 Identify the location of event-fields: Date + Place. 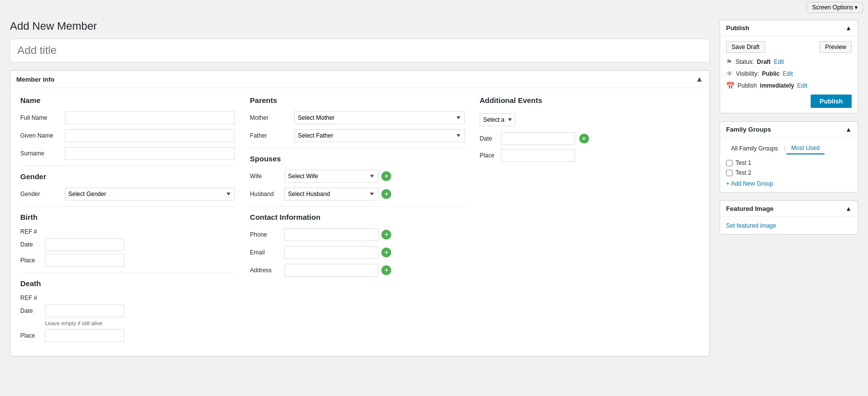
(587, 147).